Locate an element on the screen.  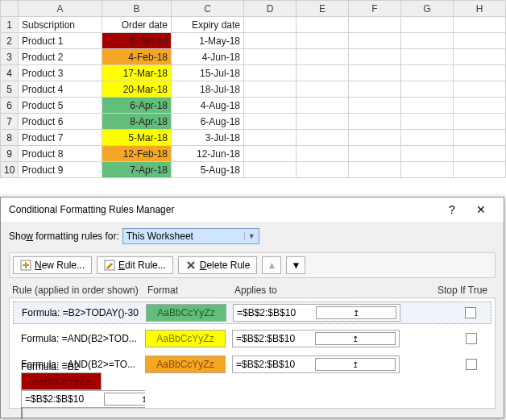
cell: 4-Aug-18 is located at coordinates (208, 106).